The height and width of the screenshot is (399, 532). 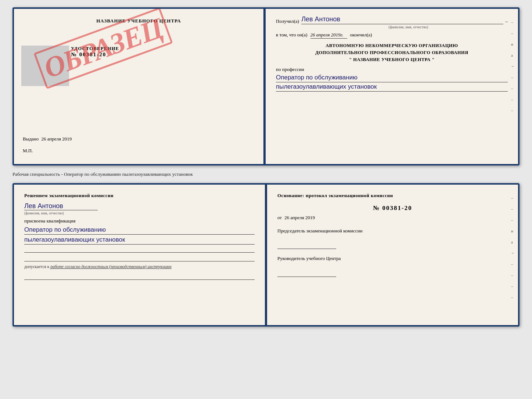 I want to click on poluchil-label: Получил(а), so click(x=287, y=21).